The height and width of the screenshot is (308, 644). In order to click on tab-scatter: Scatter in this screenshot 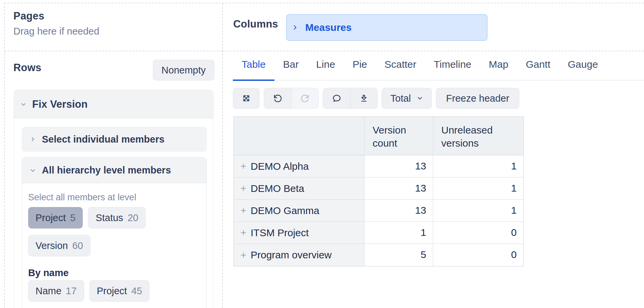, I will do `click(400, 66)`.